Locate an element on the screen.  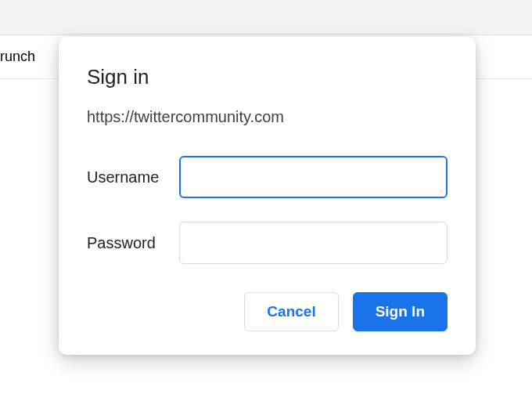
username-label: Username is located at coordinates (133, 177).